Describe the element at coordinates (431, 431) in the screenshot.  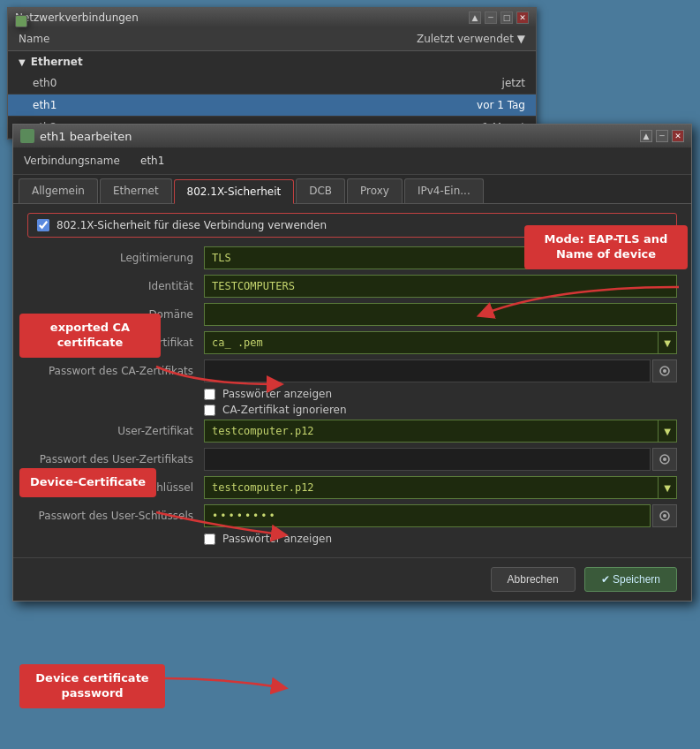
I see `user-zertifikat-value: testcomputer.p12` at that location.